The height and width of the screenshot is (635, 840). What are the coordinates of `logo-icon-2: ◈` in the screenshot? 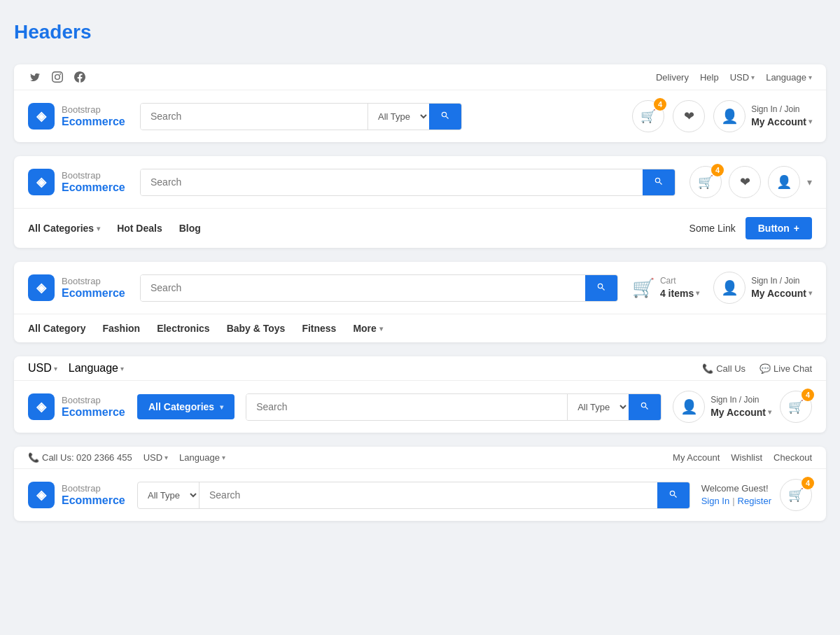 It's located at (41, 182).